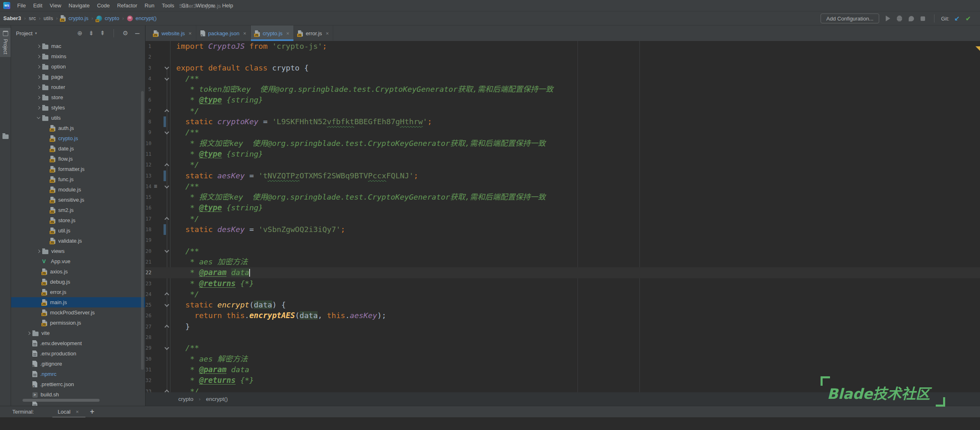 This screenshot has height=430, width=980. Describe the element at coordinates (563, 176) in the screenshot. I see `code-line-13: 13 static aesKey = 'tNVZQTPzOTXMSf2SWBq9…` at that location.